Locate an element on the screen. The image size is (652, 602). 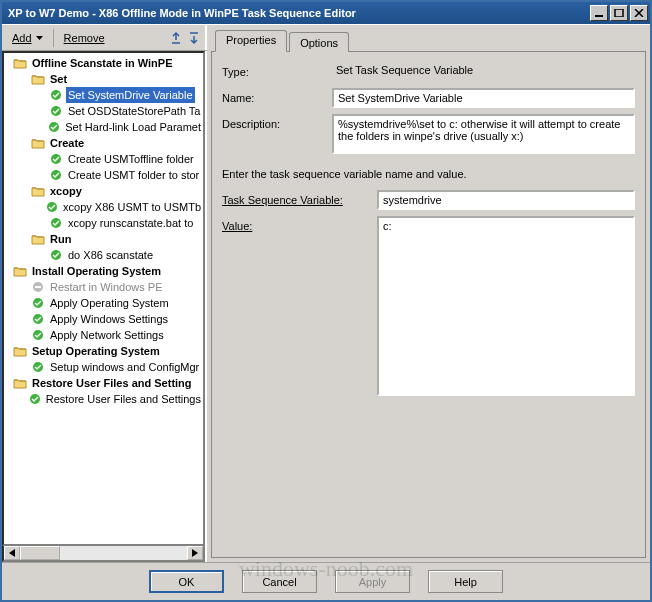
toolbar: Add Remove is located at coordinates (104, 38).